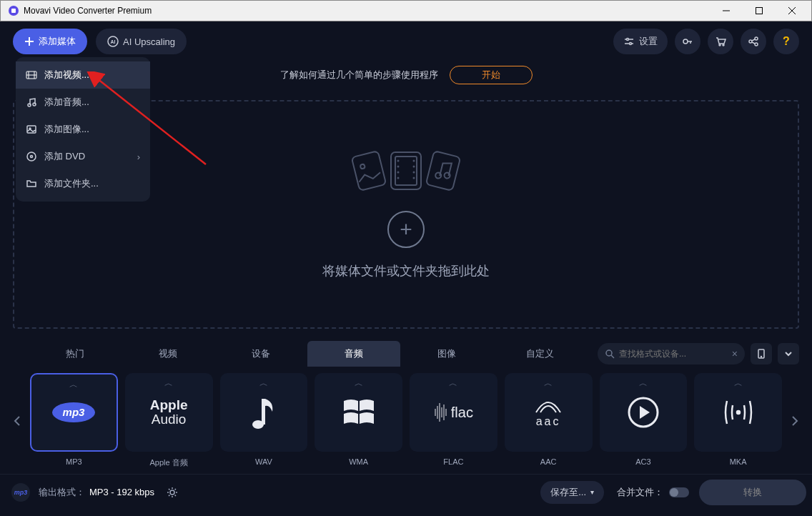  I want to click on cart-icon, so click(721, 41).